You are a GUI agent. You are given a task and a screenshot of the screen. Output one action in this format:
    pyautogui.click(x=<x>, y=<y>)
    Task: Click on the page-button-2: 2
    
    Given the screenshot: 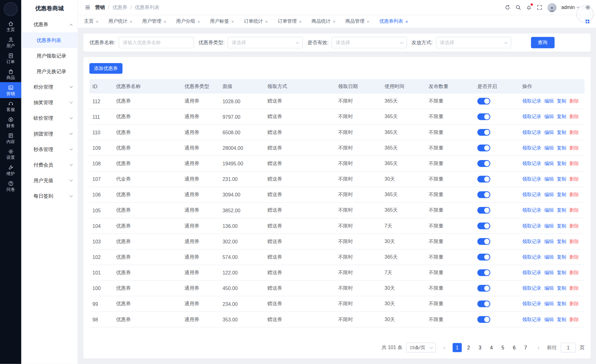 What is the action you would take?
    pyautogui.click(x=469, y=348)
    